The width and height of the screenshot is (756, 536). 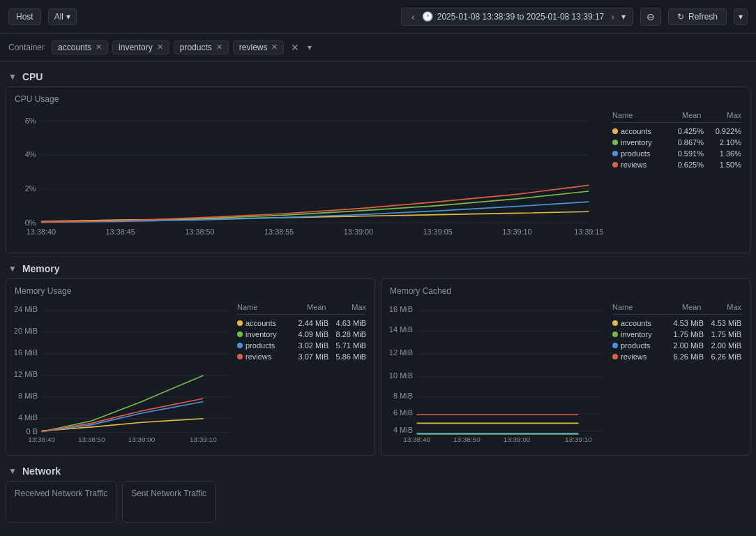 I want to click on mem-cached-inventory: inventory 1.75 MiB 1.75 MiB, so click(x=676, y=334).